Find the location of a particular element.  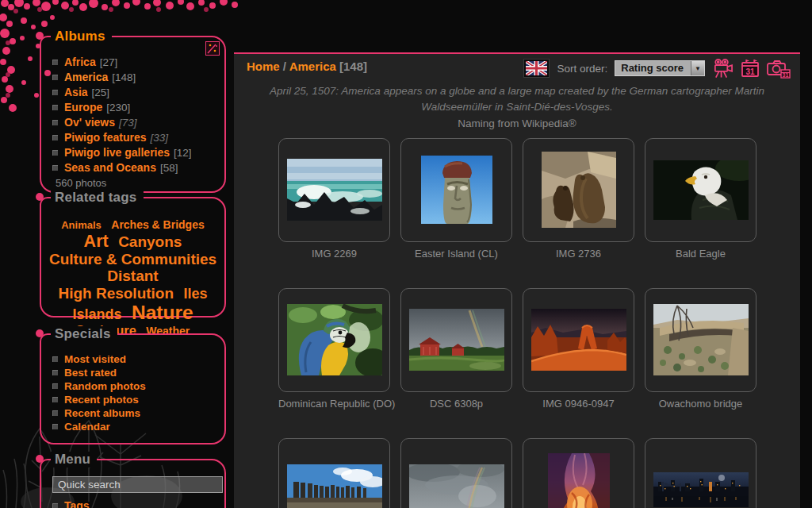

photo-cell: Bald Eagle is located at coordinates (701, 198).